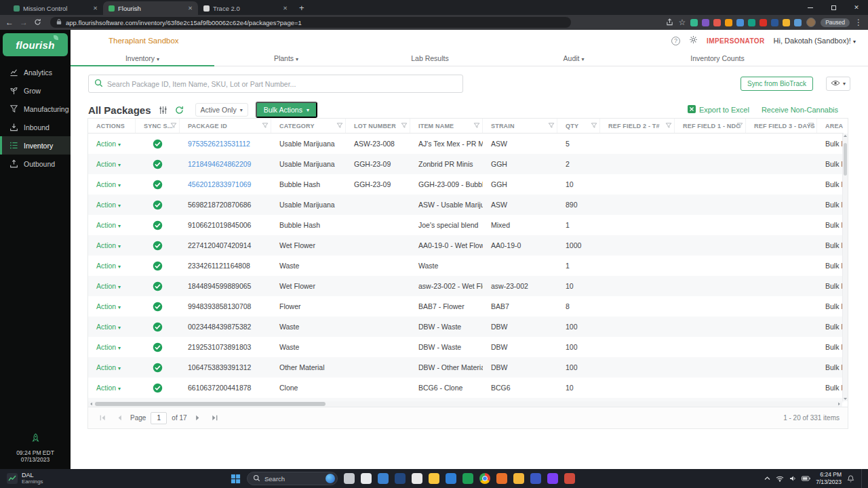 This screenshot has width=868, height=488. I want to click on rocket-icon, so click(35, 439).